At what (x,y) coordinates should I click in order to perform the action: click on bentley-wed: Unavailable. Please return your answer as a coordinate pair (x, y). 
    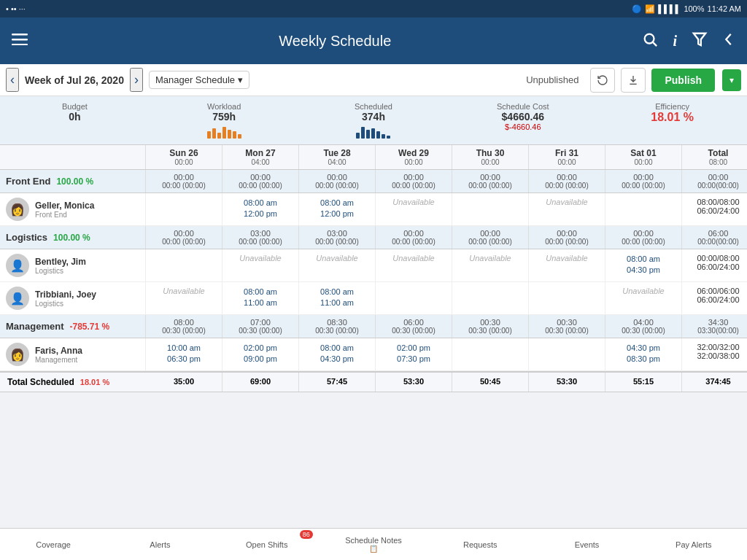
    Looking at the image, I should click on (414, 265).